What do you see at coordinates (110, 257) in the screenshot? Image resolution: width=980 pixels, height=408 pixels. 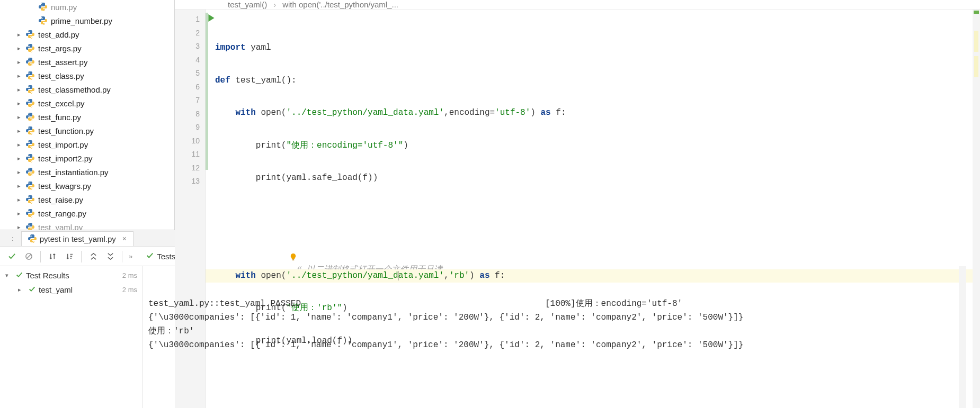 I see `collapse-all-button` at bounding box center [110, 257].